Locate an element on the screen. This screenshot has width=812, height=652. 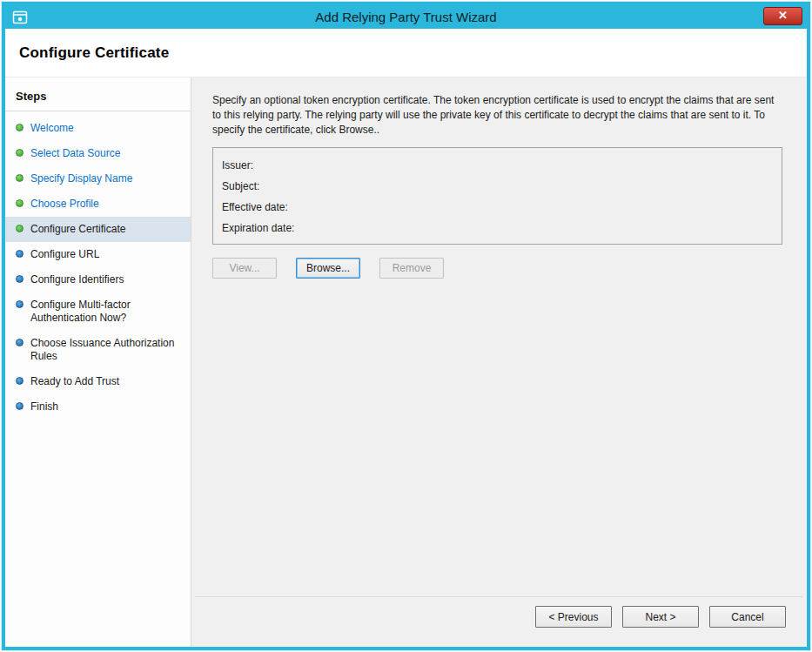
step-label: Configure Multi-factor Authentication No… is located at coordinates (106, 312).